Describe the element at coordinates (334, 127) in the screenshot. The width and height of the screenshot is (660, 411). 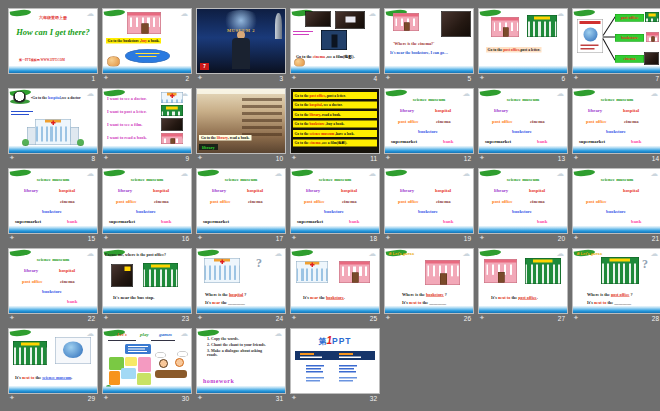
I see `slide-thumbnail-11: Go to the post office, post a letter. Go…` at that location.